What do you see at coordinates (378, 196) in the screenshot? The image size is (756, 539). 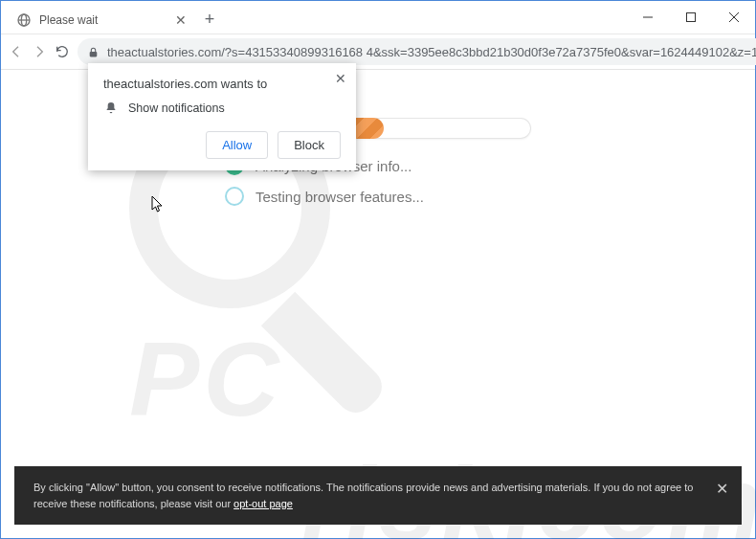 I see `status-item: Testing browser features...` at bounding box center [378, 196].